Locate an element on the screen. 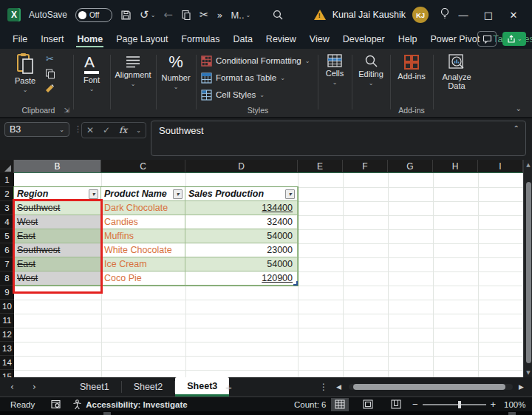  cell-product: Muffins is located at coordinates (143, 237).